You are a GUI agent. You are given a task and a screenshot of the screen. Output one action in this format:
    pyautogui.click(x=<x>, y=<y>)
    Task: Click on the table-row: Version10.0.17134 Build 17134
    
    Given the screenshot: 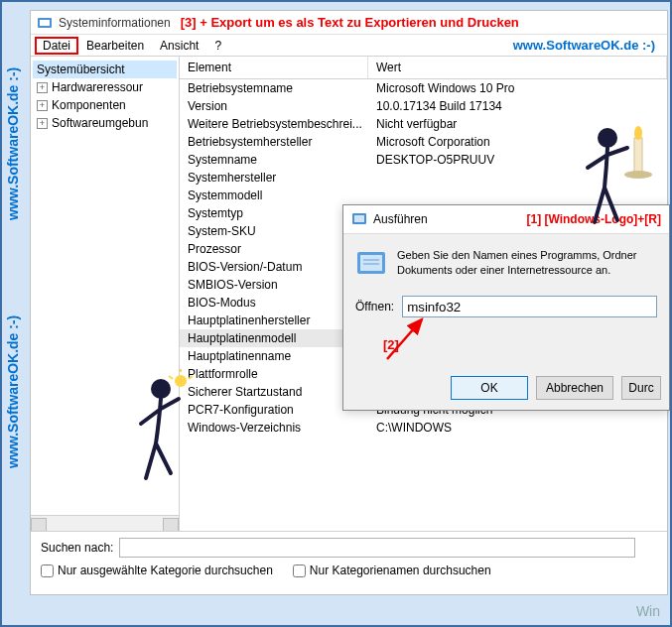 What is the action you would take?
    pyautogui.click(x=423, y=106)
    